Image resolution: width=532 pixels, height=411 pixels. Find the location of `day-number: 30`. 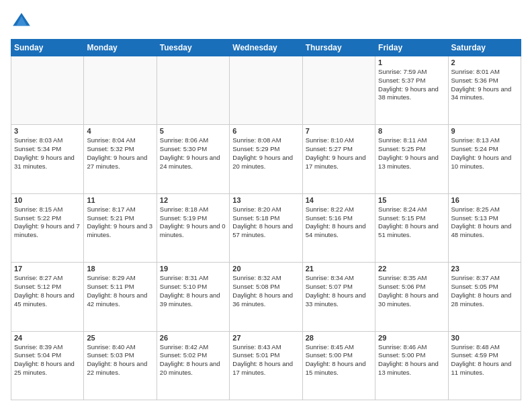

day-number: 30 is located at coordinates (485, 338).